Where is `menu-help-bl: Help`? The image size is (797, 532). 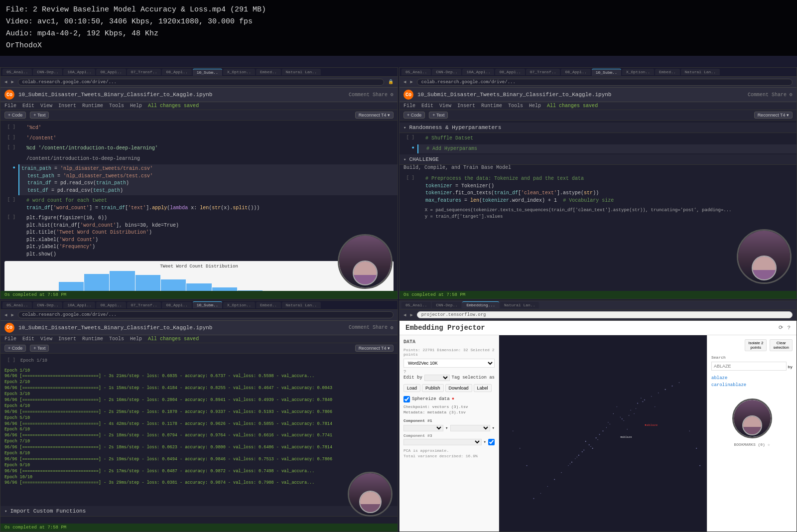 menu-help-bl: Help is located at coordinates (136, 339).